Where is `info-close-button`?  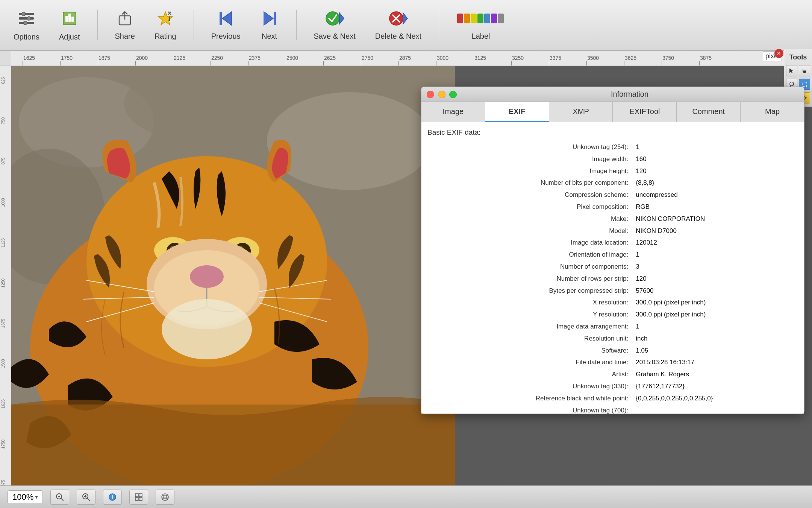 info-close-button is located at coordinates (430, 94).